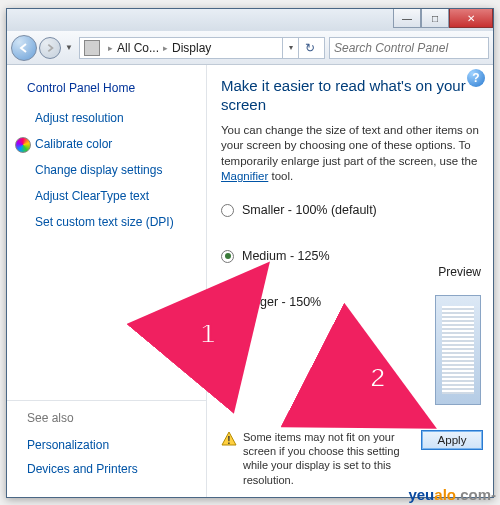 Image resolution: width=500 pixels, height=505 pixels. Describe the element at coordinates (69, 48) in the screenshot. I see `nav-history-dropdown: ▼` at that location.